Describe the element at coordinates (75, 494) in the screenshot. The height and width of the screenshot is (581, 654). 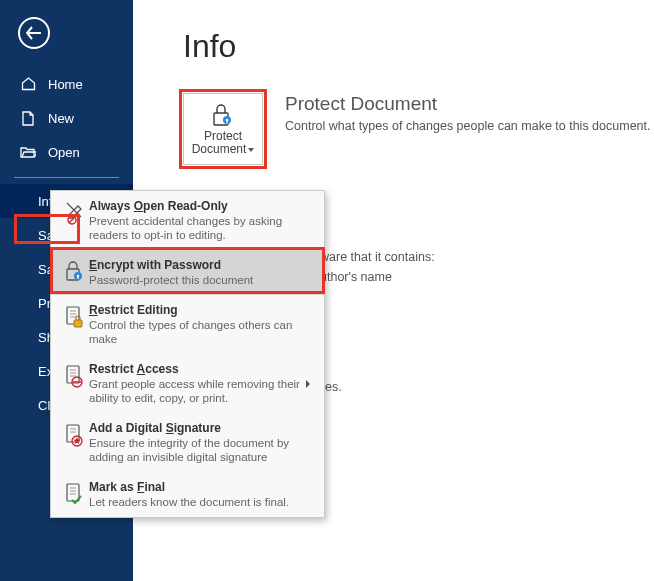
I see `mark-final-icon` at that location.